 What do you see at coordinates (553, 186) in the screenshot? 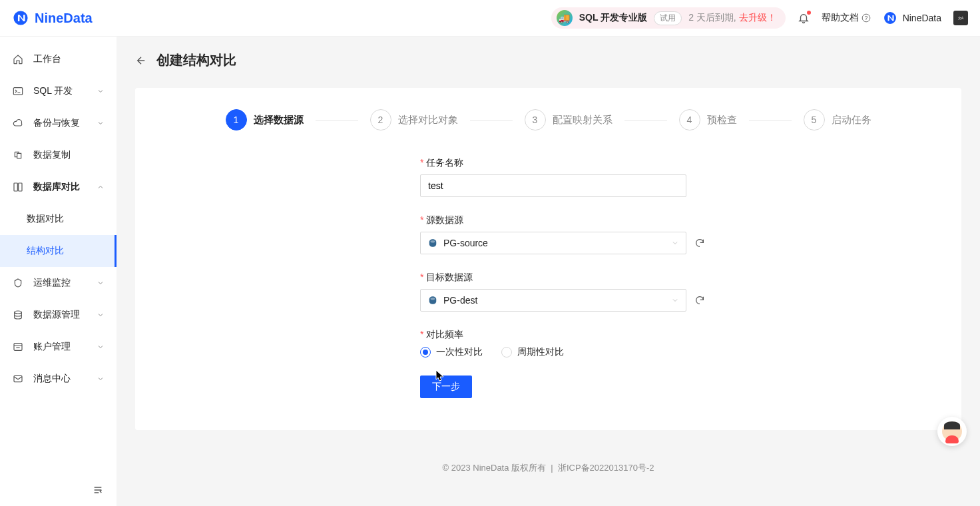
I see `input-task-name` at bounding box center [553, 186].